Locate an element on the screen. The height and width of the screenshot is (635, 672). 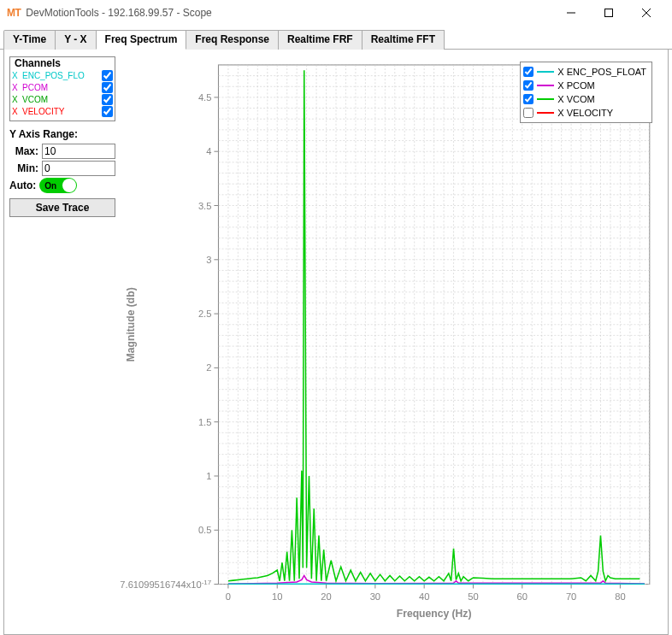
svg-text: 1.5 is located at coordinates (205, 422).